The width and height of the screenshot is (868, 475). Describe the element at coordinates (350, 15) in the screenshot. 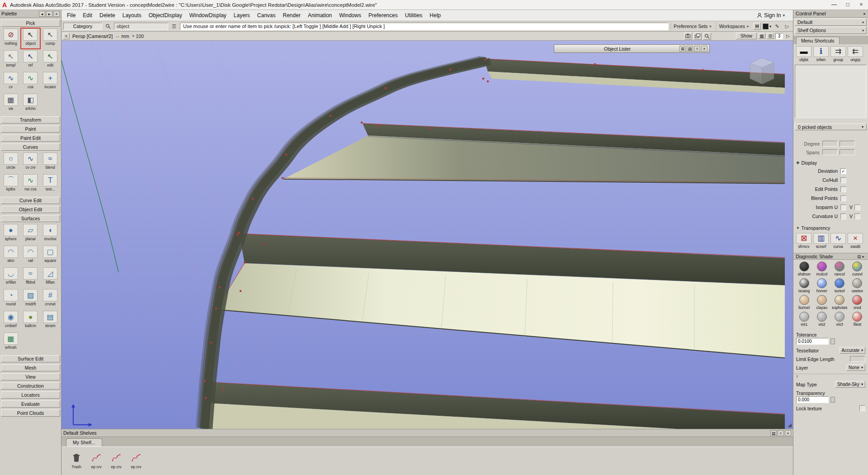

I see `menu-windows: Windows` at that location.